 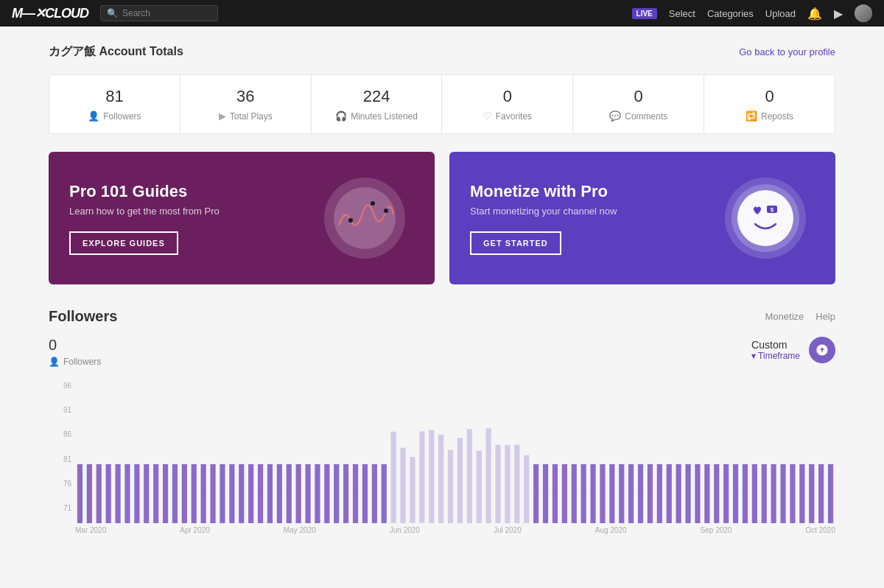 What do you see at coordinates (646, 116) in the screenshot?
I see `comments-label: Comments` at bounding box center [646, 116].